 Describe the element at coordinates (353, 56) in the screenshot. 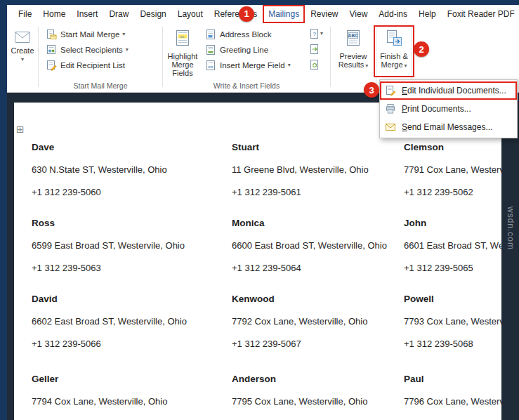

I see `preview-label-line1: Preview` at that location.